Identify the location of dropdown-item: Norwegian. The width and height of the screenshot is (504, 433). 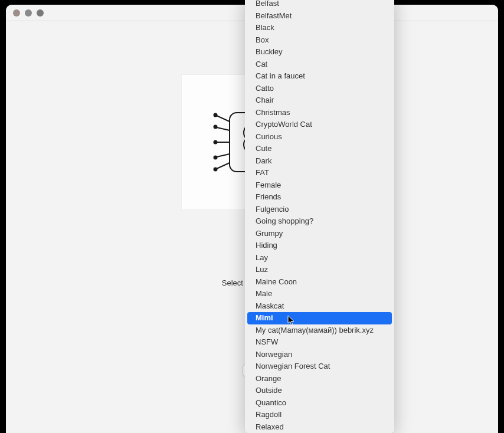
(320, 355).